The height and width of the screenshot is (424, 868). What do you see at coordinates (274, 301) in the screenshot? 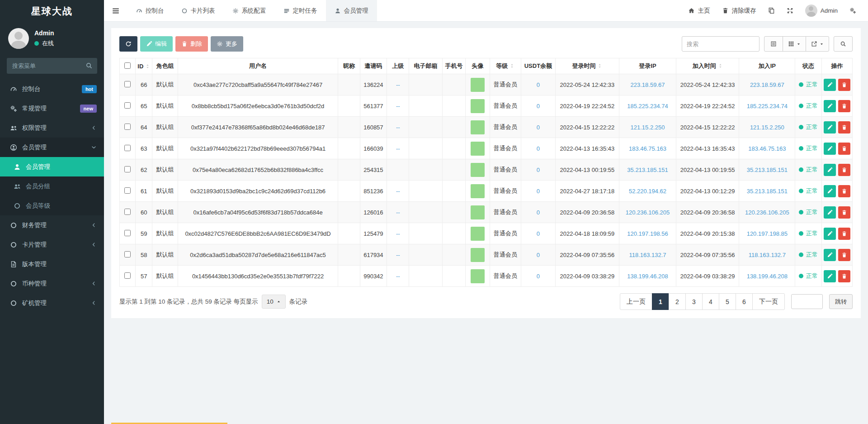
I see `page-size-select: 10` at bounding box center [274, 301].